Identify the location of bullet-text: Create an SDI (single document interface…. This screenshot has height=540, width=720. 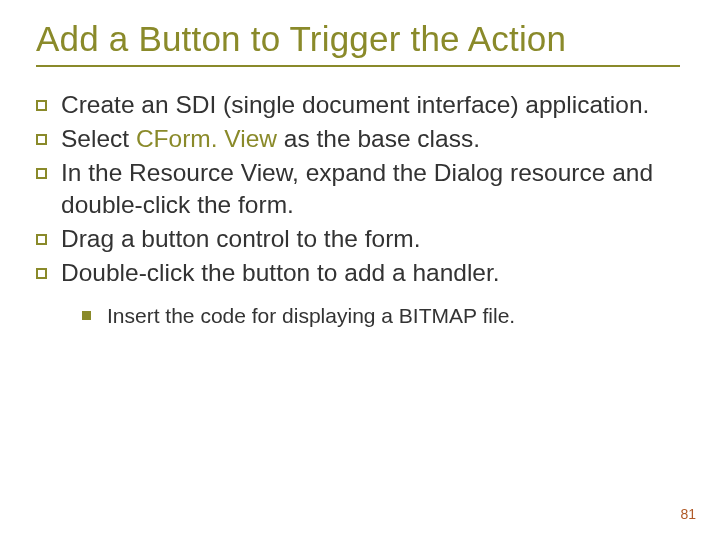
(370, 105).